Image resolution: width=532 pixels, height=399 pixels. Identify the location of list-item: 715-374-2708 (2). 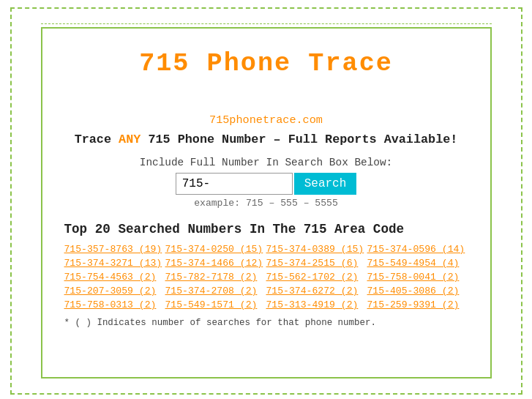
(216, 291).